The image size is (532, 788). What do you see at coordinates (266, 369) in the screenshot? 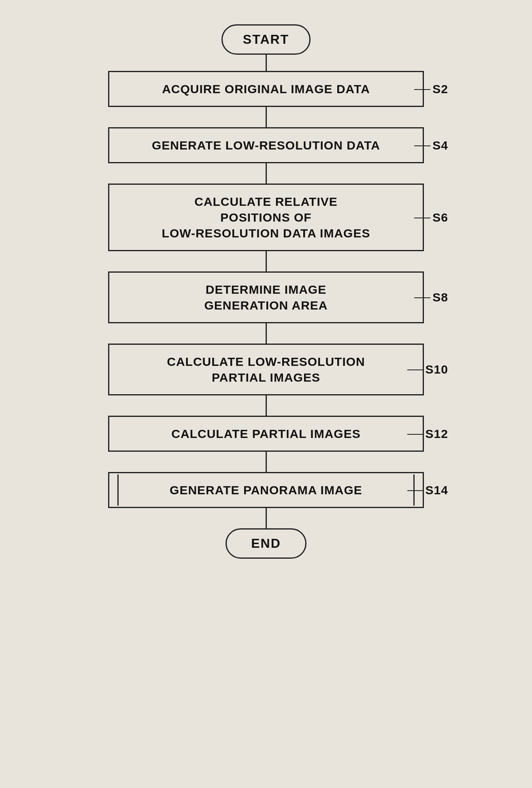
I see `step-s10-box: CALCULATE LOW-RESOLUTION PARTIAL IMAGES` at bounding box center [266, 369].